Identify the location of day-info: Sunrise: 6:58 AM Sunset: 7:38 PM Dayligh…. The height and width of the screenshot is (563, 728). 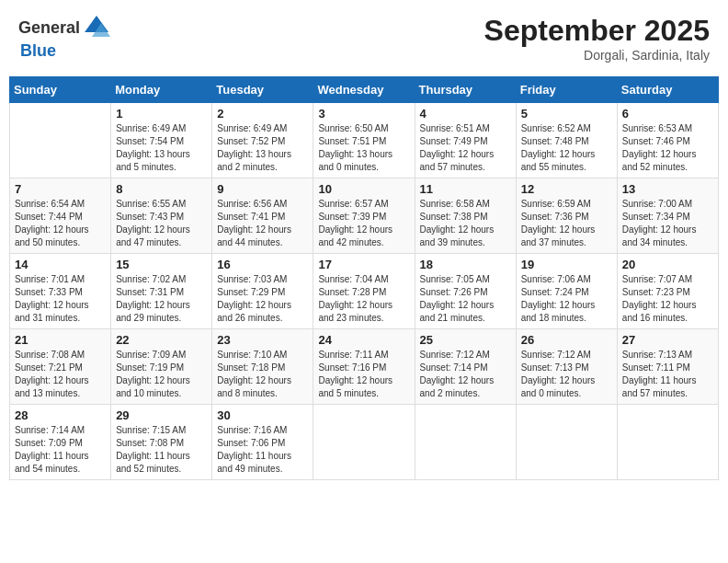
(465, 224).